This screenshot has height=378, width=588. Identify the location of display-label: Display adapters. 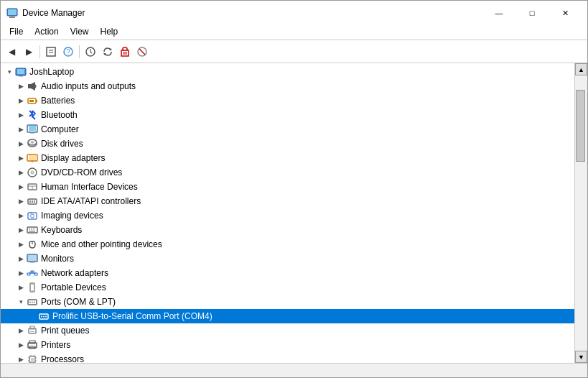
(73, 158).